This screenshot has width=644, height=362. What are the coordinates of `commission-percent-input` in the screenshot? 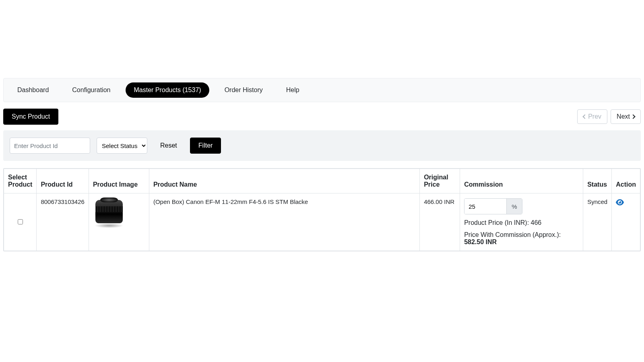 It's located at (485, 206).